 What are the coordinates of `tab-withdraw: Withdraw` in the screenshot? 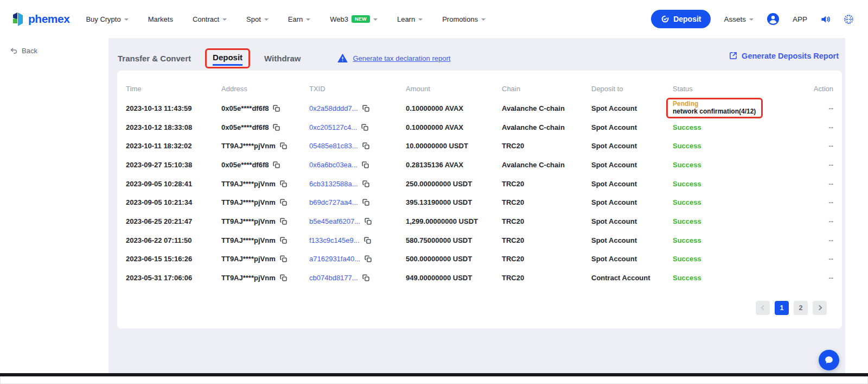 It's located at (282, 59).